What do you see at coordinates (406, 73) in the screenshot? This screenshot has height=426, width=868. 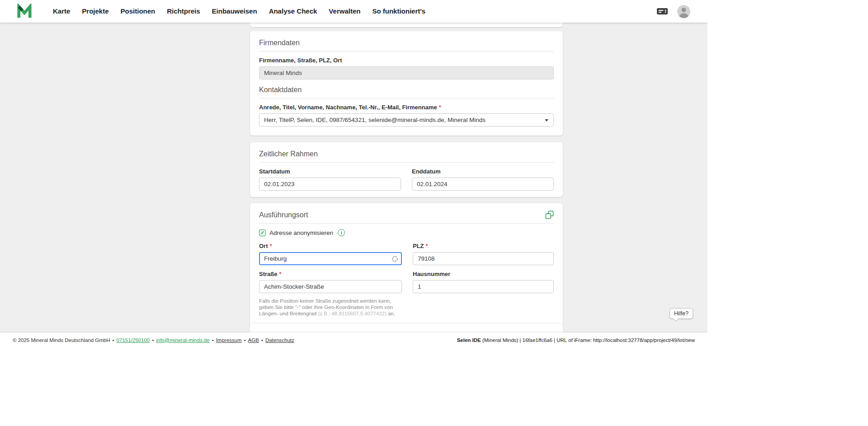 I see `company-input` at bounding box center [406, 73].